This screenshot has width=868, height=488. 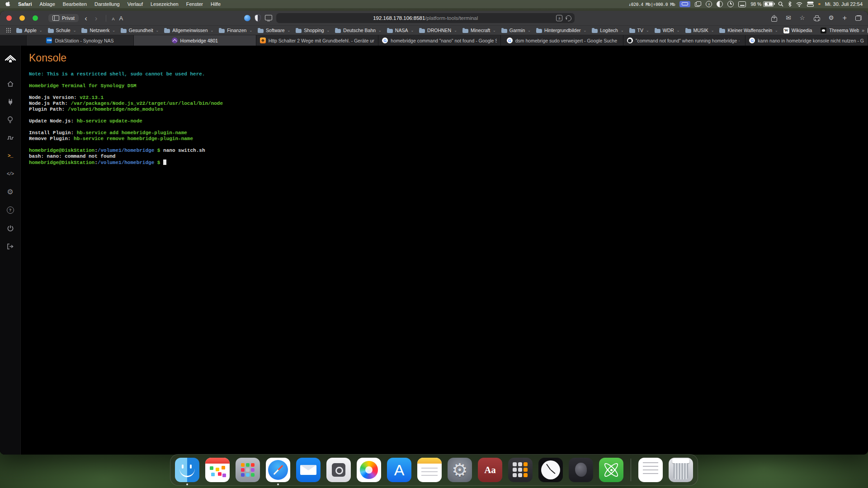 What do you see at coordinates (799, 5) in the screenshot?
I see `wifi-icon` at bounding box center [799, 5].